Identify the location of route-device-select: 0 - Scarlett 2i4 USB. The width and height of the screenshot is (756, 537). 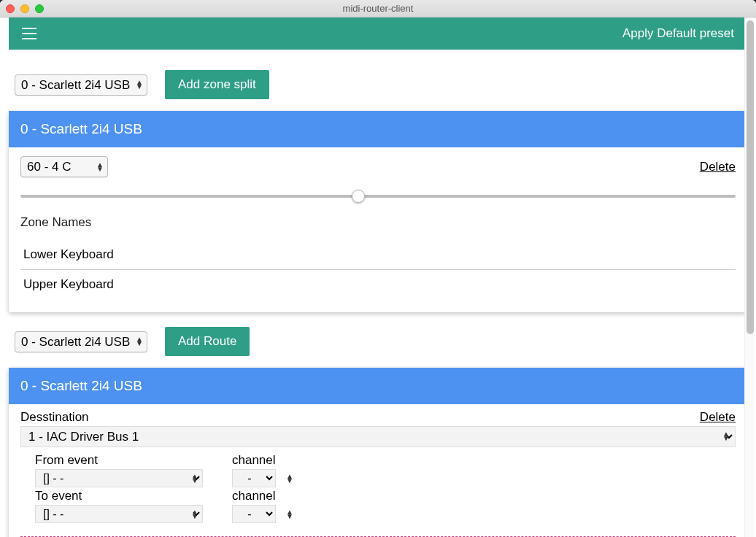
(81, 341).